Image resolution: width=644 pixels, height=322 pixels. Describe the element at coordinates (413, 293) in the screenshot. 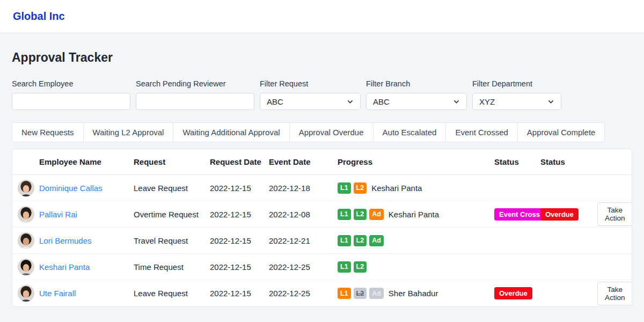

I see `pending-reviewer: Sher Bahadur` at that location.